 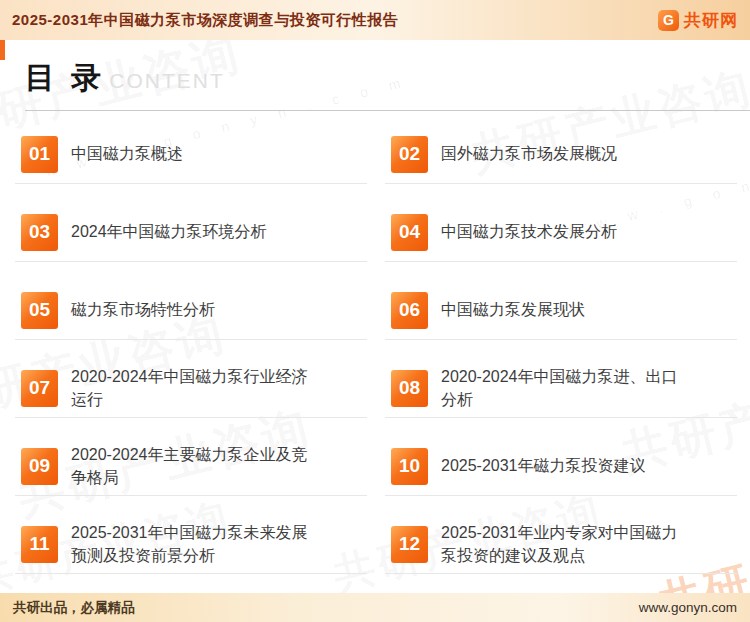 What do you see at coordinates (40, 544) in the screenshot?
I see `toc-item-number: 11` at bounding box center [40, 544].